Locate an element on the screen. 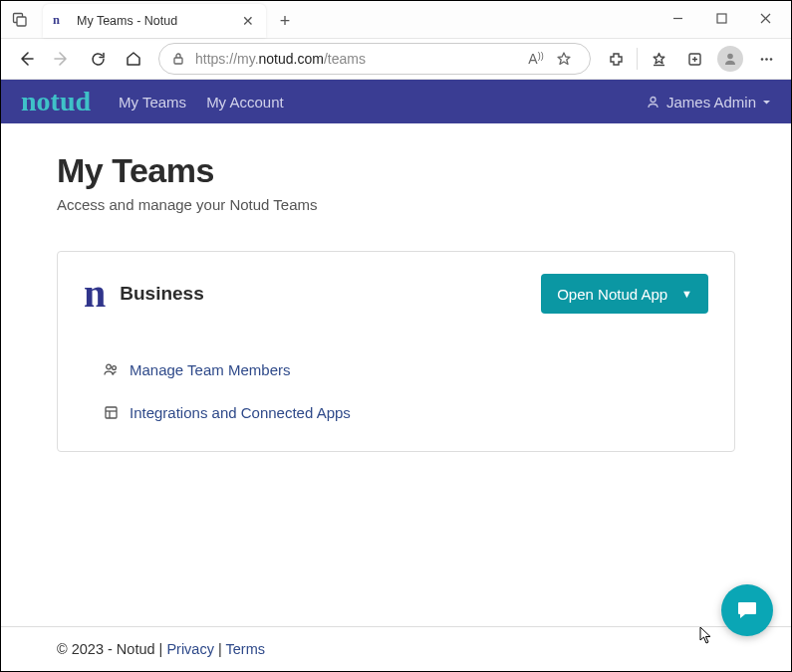 Image resolution: width=792 pixels, height=672 pixels. window-minimize-button is located at coordinates (677, 18).